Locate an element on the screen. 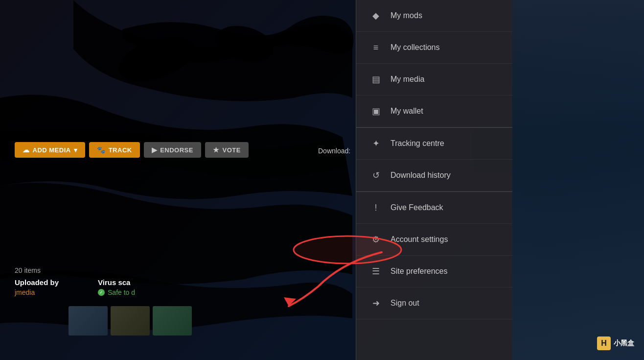 This screenshot has width=644, height=360. give-feedback-label: Give Feedback is located at coordinates (417, 208).